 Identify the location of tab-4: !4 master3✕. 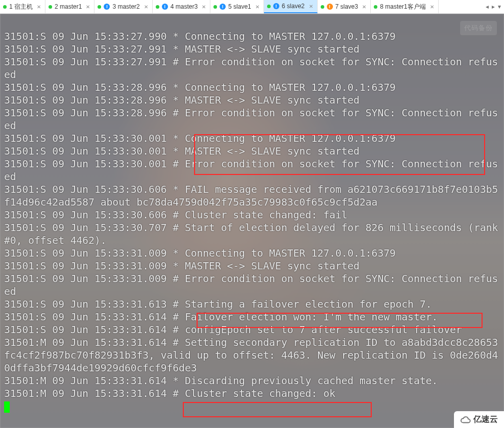
(182, 7).